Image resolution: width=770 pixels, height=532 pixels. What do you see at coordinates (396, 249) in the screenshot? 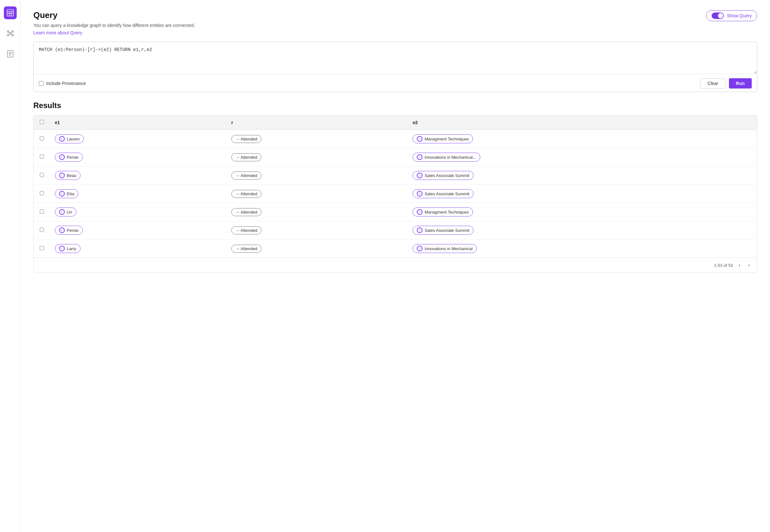
I see `table-row: Larry→ AttendedInnovations in Mechanical` at bounding box center [396, 249].